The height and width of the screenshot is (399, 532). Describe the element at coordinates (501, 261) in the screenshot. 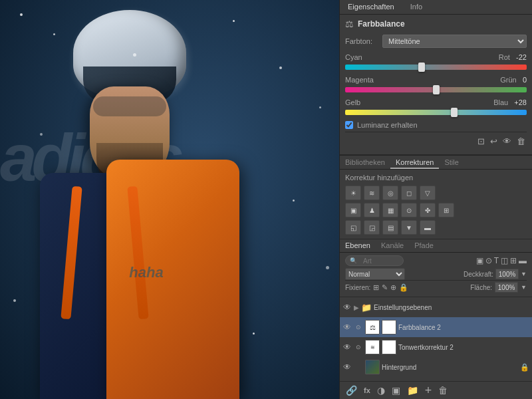

I see `layer-ctrl-icons: ▣ ⊙ T ◫ ⊞ ▬` at that location.